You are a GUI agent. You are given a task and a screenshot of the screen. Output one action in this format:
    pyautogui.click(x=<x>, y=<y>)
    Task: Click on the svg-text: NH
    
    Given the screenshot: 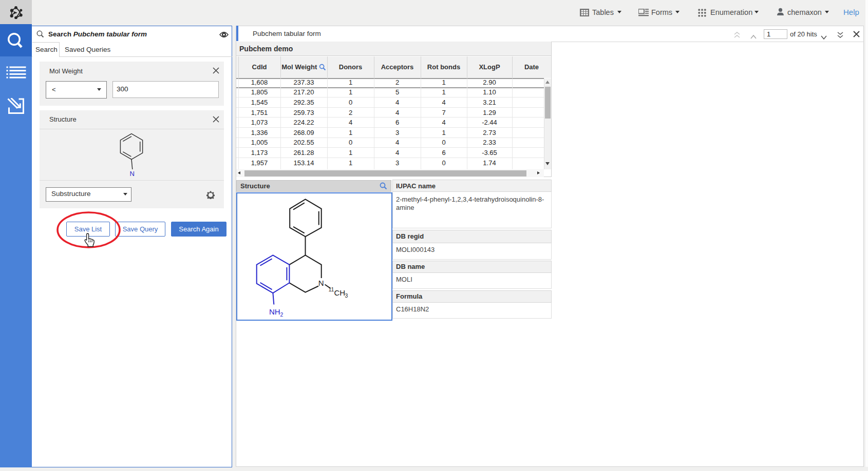 What is the action you would take?
    pyautogui.click(x=275, y=312)
    